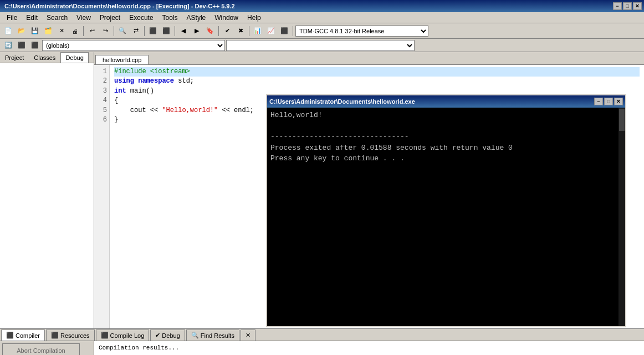 Image resolution: width=644 pixels, height=355 pixels. What do you see at coordinates (8, 45) in the screenshot?
I see `proj-new-btn: 🔄` at bounding box center [8, 45].